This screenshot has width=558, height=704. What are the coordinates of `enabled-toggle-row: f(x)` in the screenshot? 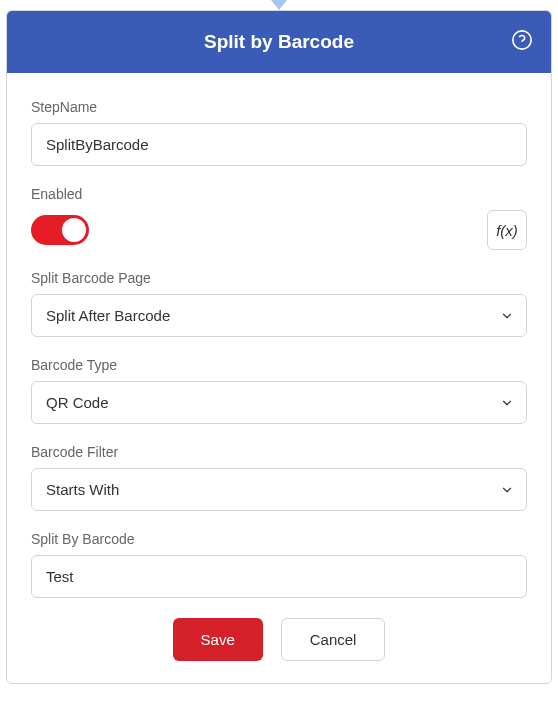 It's located at (279, 230).